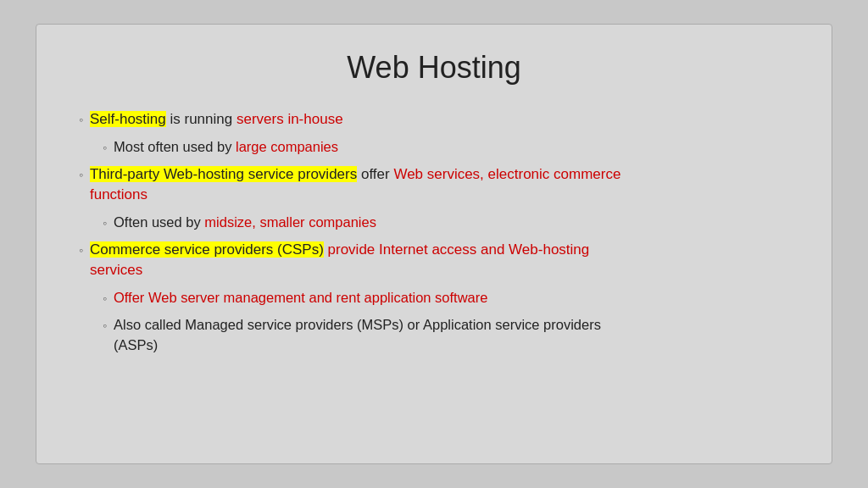  What do you see at coordinates (434, 68) in the screenshot?
I see `slide-title: Web Hosting` at bounding box center [434, 68].